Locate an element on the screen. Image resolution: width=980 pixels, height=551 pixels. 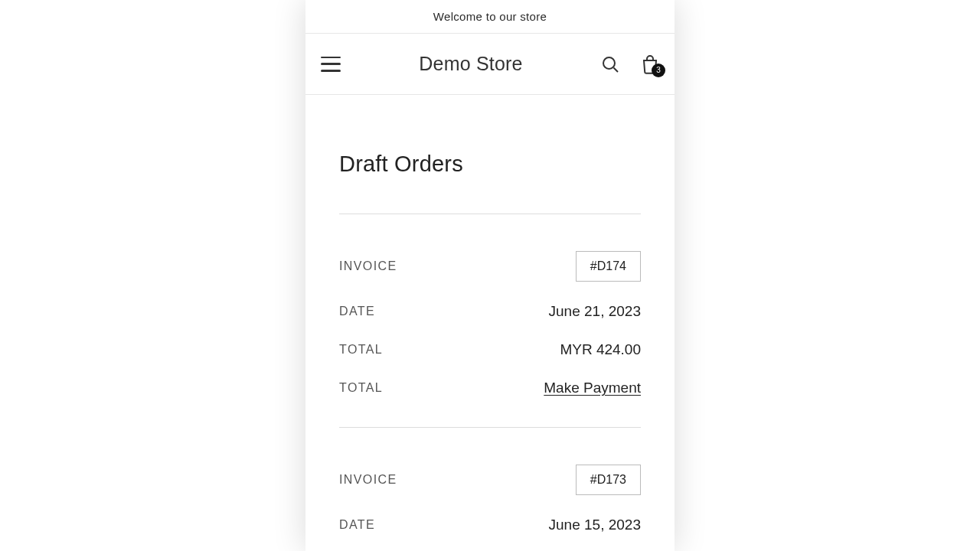
total-label: TOTAL is located at coordinates (361, 350).